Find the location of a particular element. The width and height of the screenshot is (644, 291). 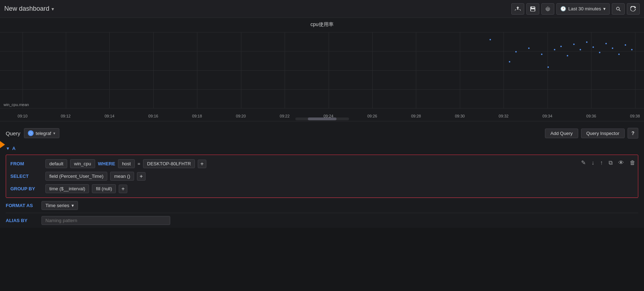

datasource-name: telegraf is located at coordinates (44, 134).